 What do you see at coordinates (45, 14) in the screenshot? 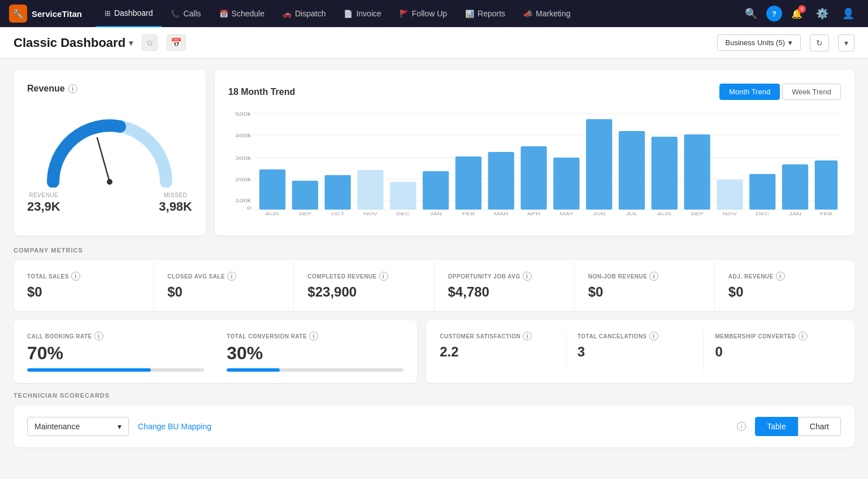
I see `logo: 🔧 ServiceTitan` at bounding box center [45, 14].